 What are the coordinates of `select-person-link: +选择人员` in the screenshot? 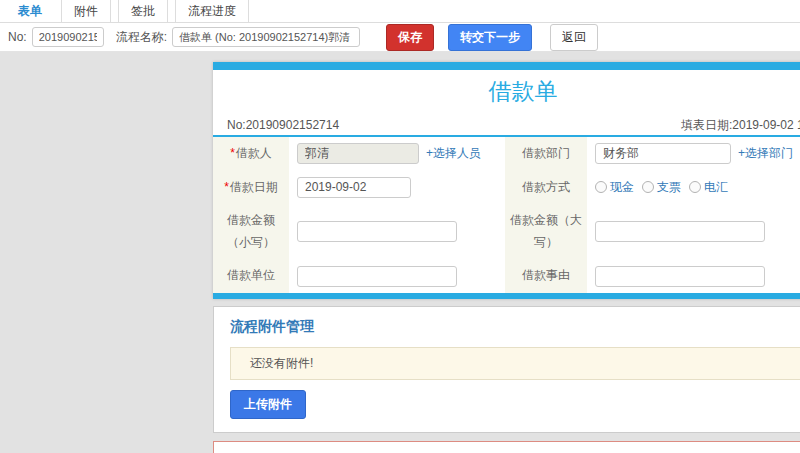 It's located at (454, 154).